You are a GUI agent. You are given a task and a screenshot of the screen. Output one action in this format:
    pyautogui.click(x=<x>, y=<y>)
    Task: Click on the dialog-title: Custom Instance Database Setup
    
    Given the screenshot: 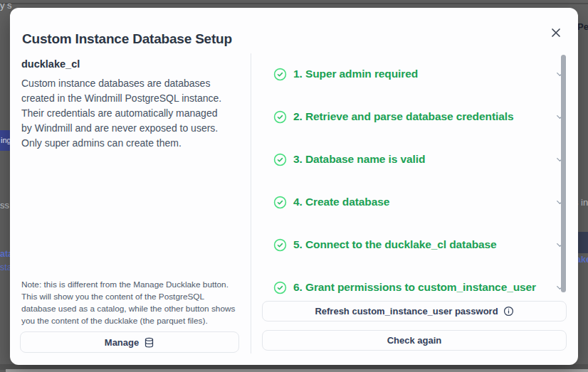 What is the action you would take?
    pyautogui.click(x=127, y=39)
    